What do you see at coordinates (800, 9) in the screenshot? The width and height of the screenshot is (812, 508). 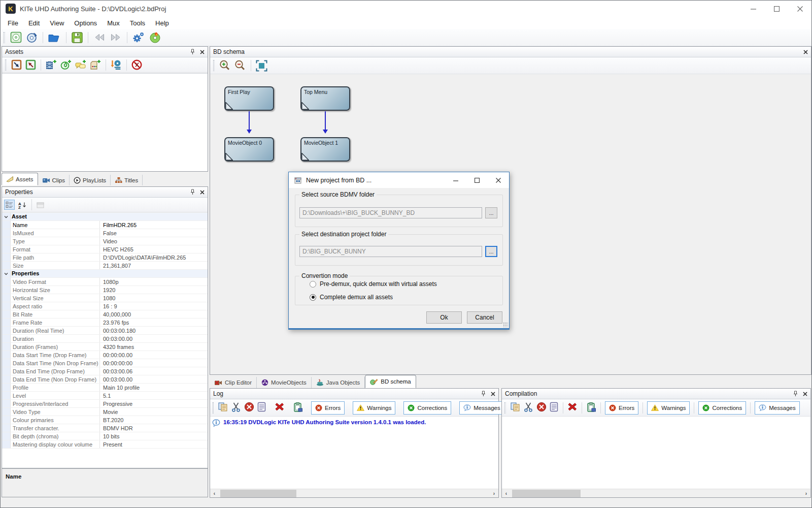 I see `close-button` at bounding box center [800, 9].